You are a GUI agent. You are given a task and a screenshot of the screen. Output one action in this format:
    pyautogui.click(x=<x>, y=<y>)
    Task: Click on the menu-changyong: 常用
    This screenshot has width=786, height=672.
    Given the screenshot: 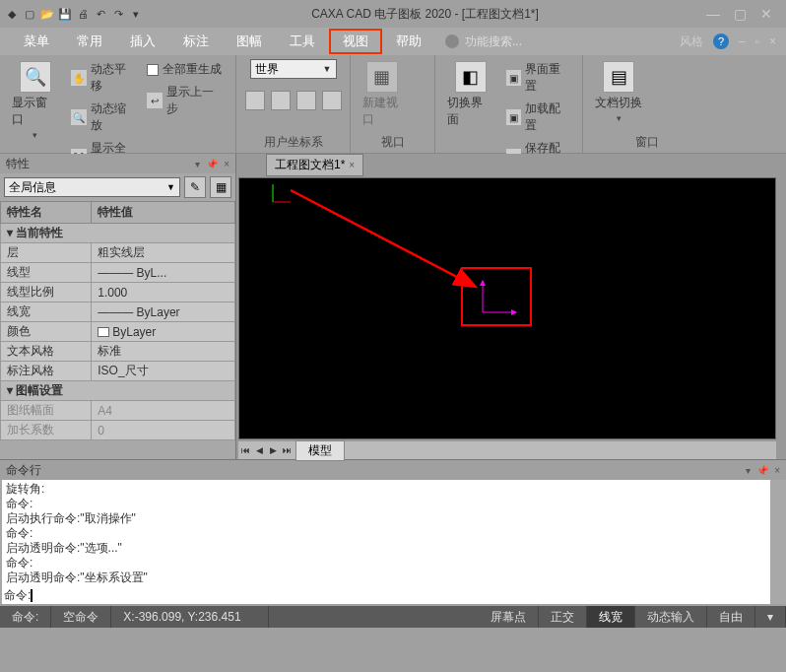 What is the action you would take?
    pyautogui.click(x=90, y=41)
    